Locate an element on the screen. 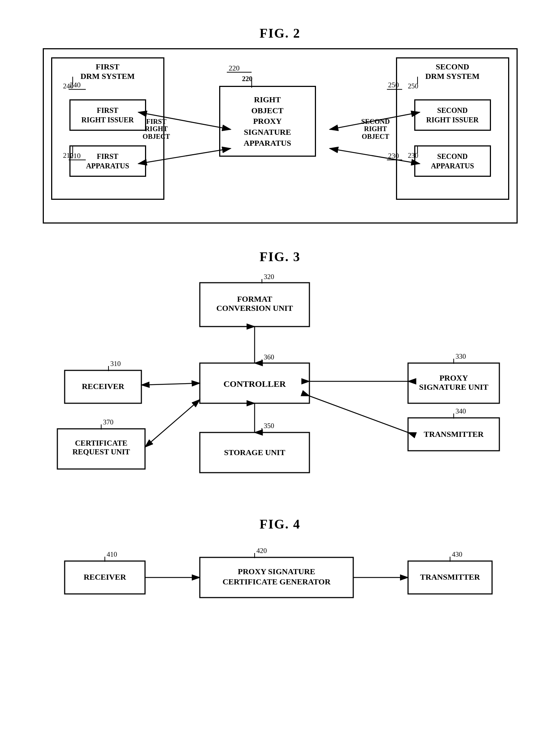 This screenshot has height=755, width=560. second-drm-system-label: SECONDDRM SYSTEM is located at coordinates (452, 72).